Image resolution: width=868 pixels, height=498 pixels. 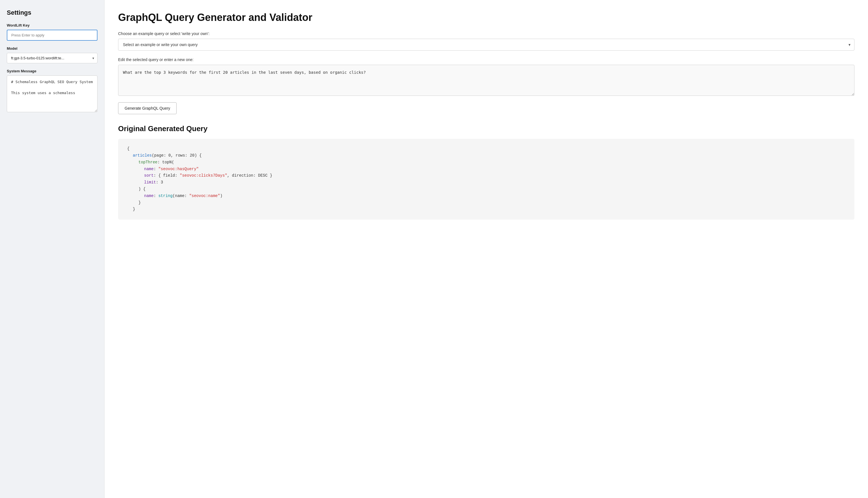 I want to click on model-select-wrapper: ft:gpt-3.5-turbo-0125:wordlift:te... ▾, so click(x=52, y=58).